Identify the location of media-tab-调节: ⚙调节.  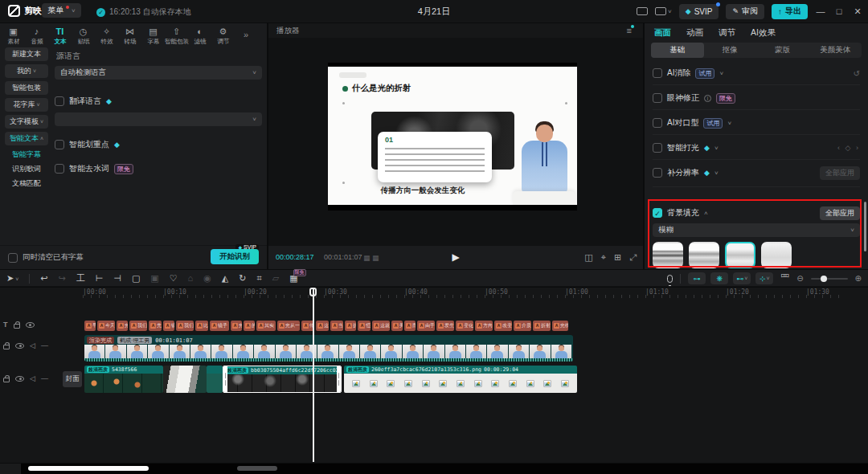
(223, 36).